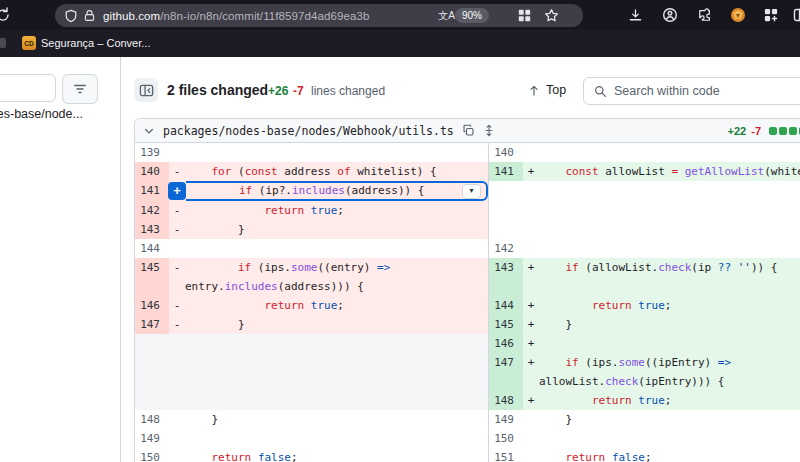 This screenshot has height=462, width=800. I want to click on file-additions-count: +22, so click(738, 131).